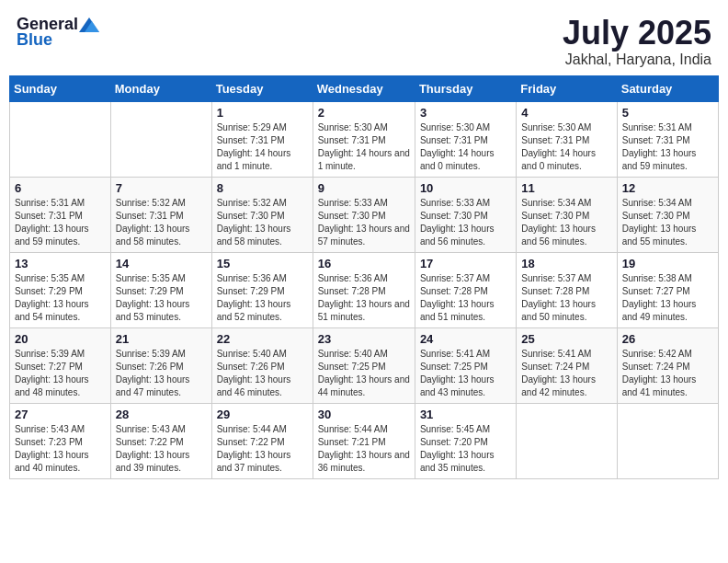  Describe the element at coordinates (364, 112) in the screenshot. I see `day-number: 2` at that location.